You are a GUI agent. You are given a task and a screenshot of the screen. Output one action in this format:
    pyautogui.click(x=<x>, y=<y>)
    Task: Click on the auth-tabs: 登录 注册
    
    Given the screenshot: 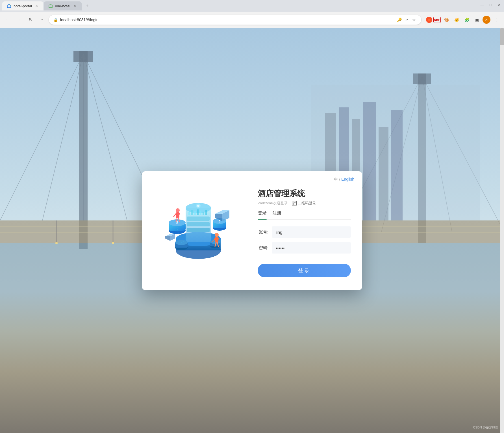 What is the action you would take?
    pyautogui.click(x=304, y=215)
    